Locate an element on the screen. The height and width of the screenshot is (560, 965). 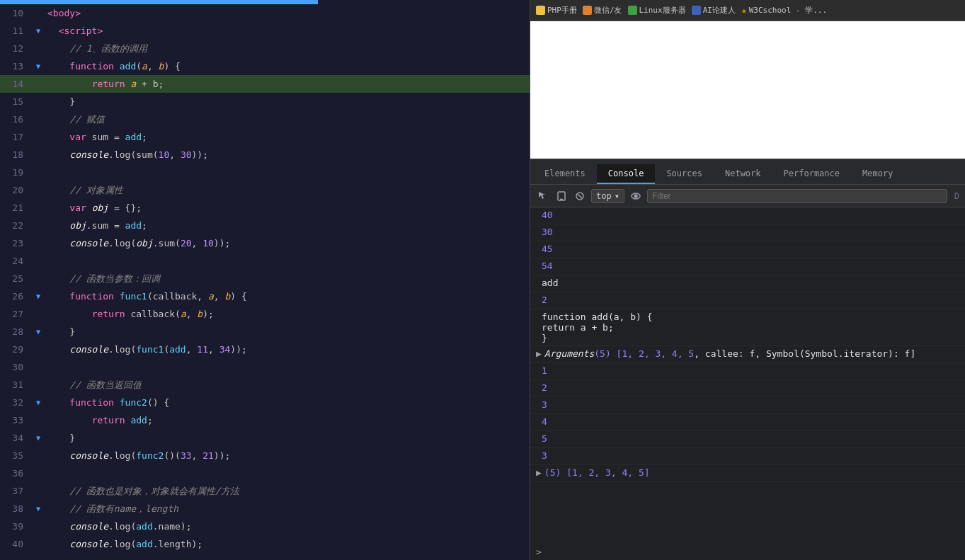
code-line: 18 console.log(sum(7, 21)); is located at coordinates (265, 154).